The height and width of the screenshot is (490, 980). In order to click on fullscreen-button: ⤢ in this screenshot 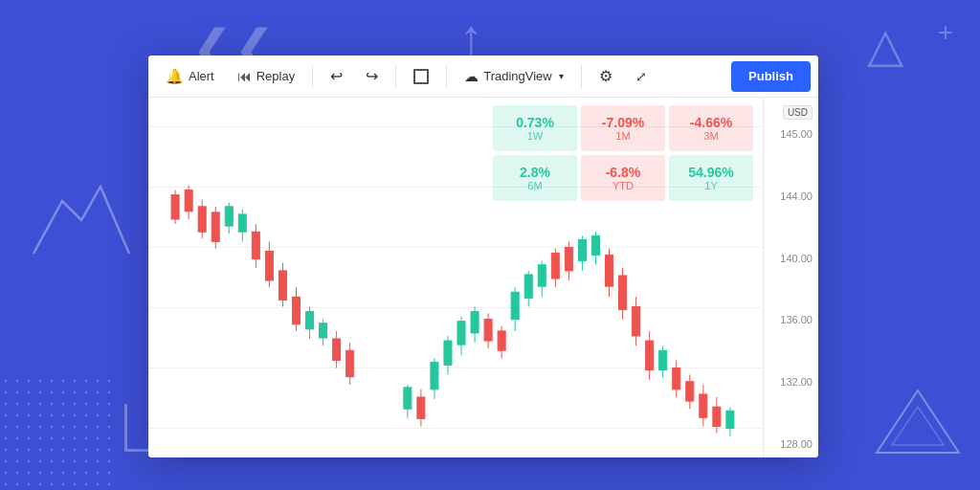, I will do `click(641, 77)`.